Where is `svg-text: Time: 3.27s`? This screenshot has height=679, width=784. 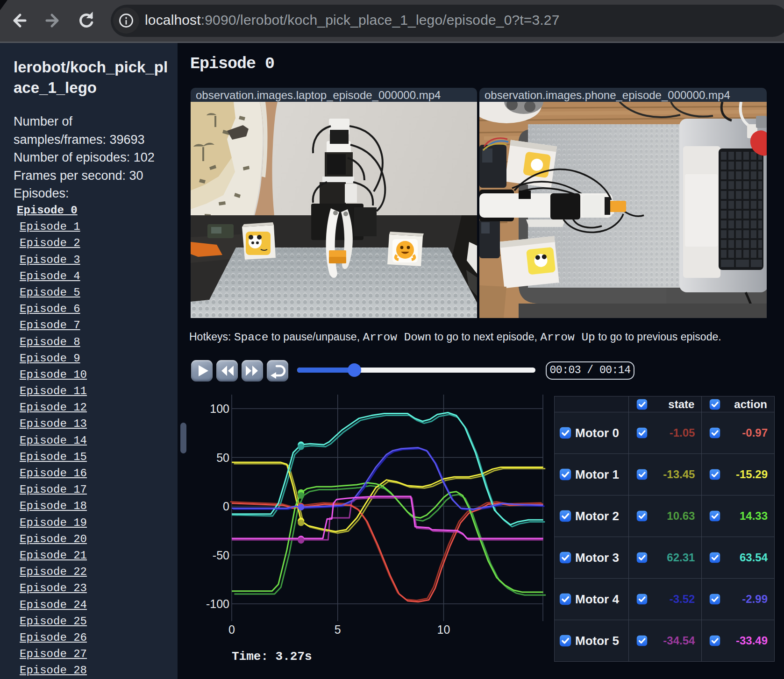 svg-text: Time: 3.27s is located at coordinates (272, 657).